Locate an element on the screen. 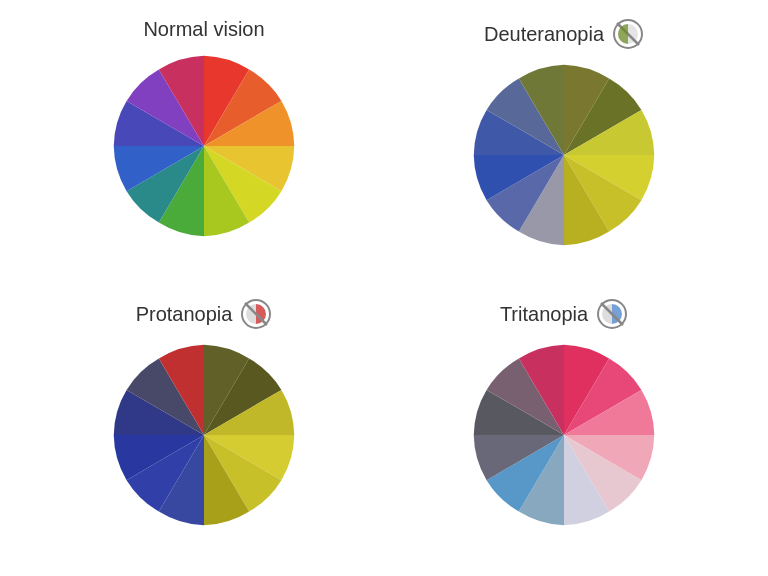 The image size is (768, 576). protanopia-label-row: Protanopia is located at coordinates (204, 314).